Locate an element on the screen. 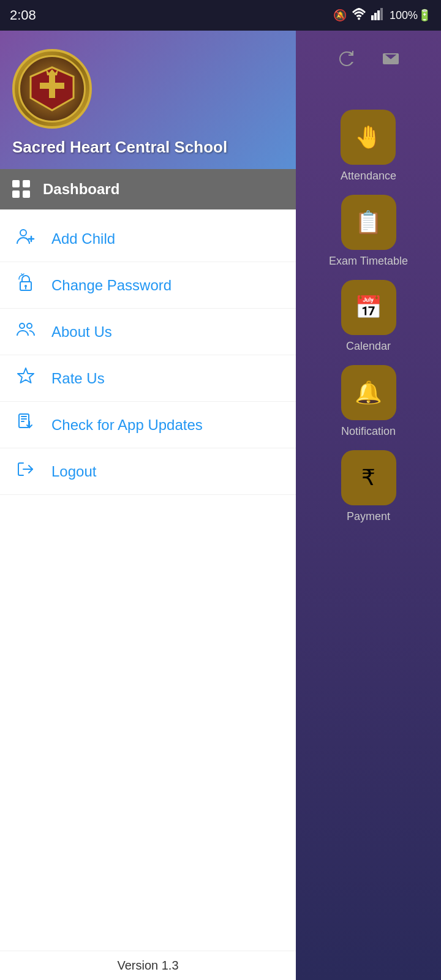 The image size is (441, 980). logout-icon is located at coordinates (26, 472).